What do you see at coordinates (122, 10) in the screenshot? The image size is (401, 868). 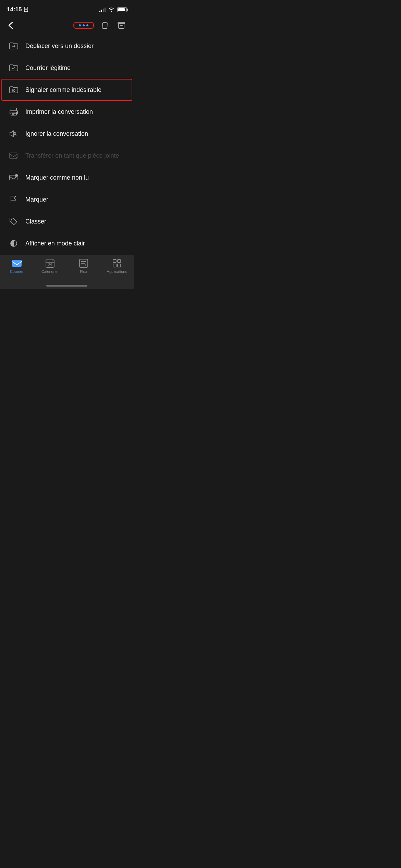 I see `battery-icon` at bounding box center [122, 10].